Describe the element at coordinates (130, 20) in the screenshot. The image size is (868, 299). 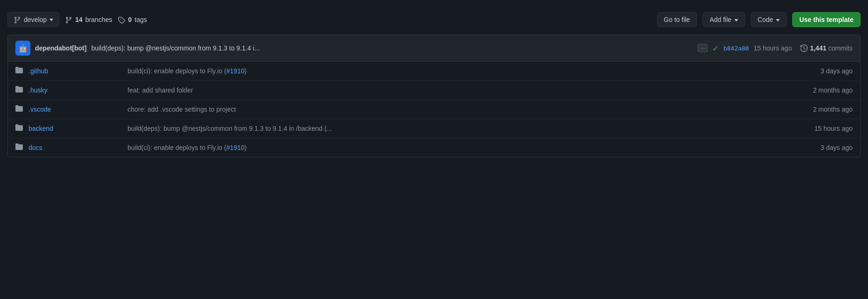
I see `tags-count: 0` at that location.